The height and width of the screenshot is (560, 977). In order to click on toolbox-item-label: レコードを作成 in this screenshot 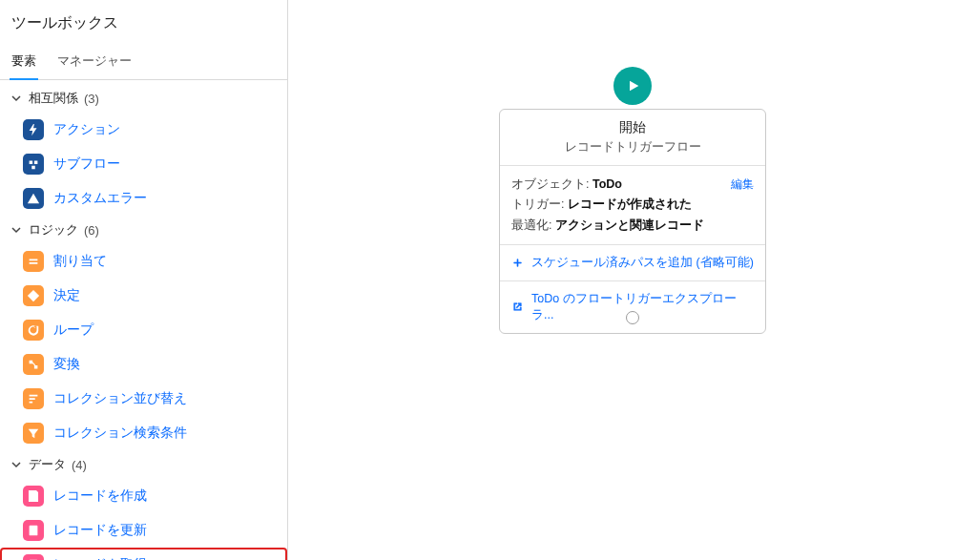, I will do `click(100, 496)`.